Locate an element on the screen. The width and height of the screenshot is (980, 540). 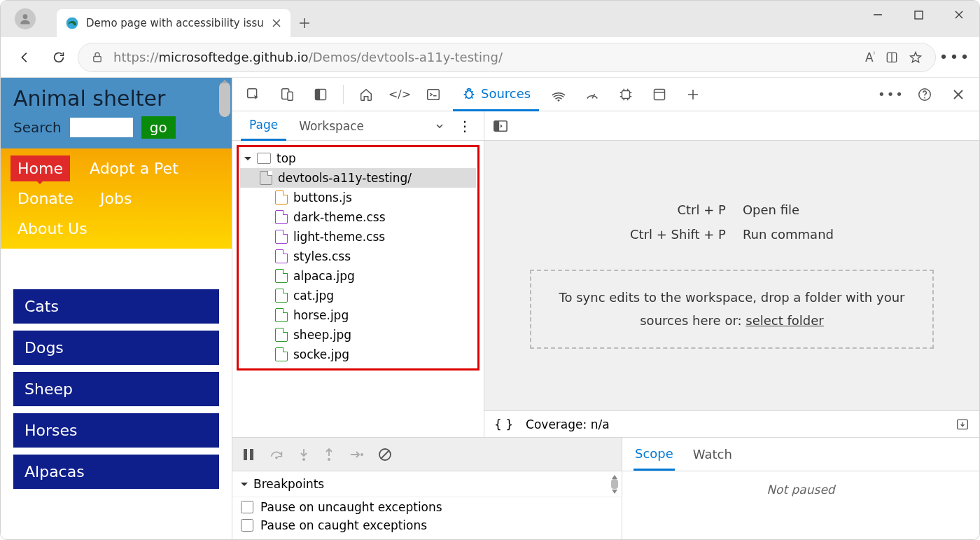
elements-icon: </> is located at coordinates (400, 95).